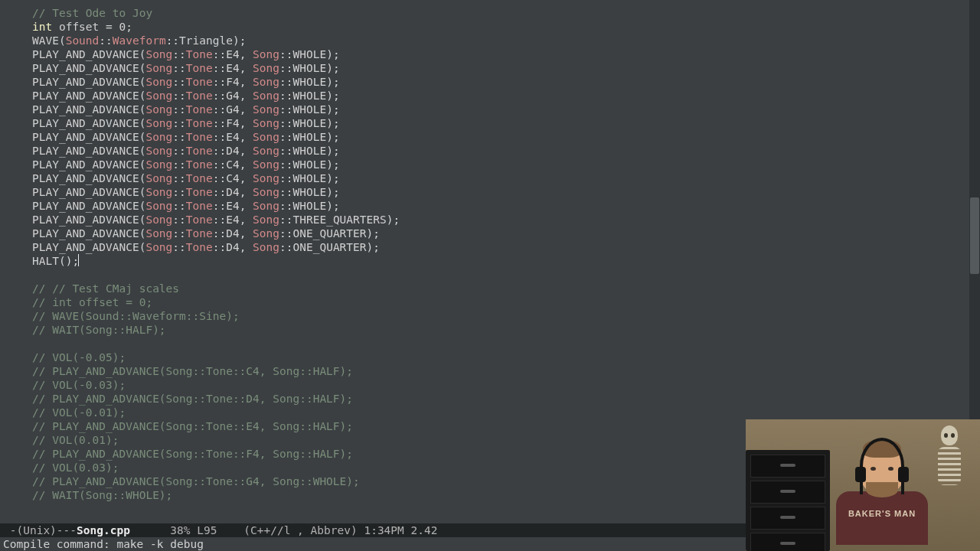 This screenshot has height=551, width=980. Describe the element at coordinates (490, 27) in the screenshot. I see `decl-line: int offset = 0;` at that location.